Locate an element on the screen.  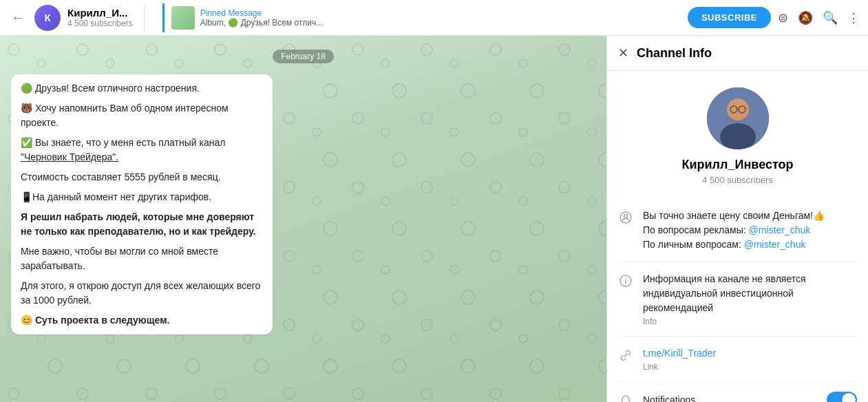
info-icon is located at coordinates (626, 281).